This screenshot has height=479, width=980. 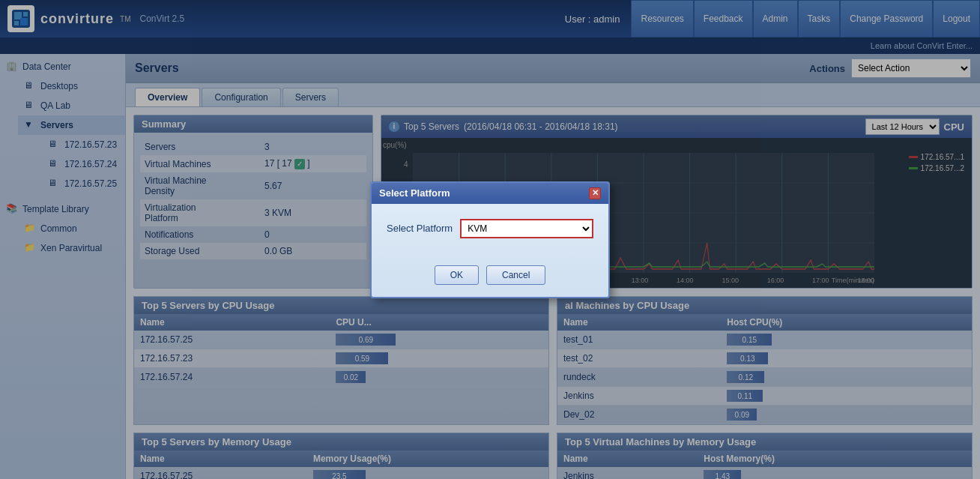 I want to click on modal-platform-label: Select Platform, so click(x=420, y=228).